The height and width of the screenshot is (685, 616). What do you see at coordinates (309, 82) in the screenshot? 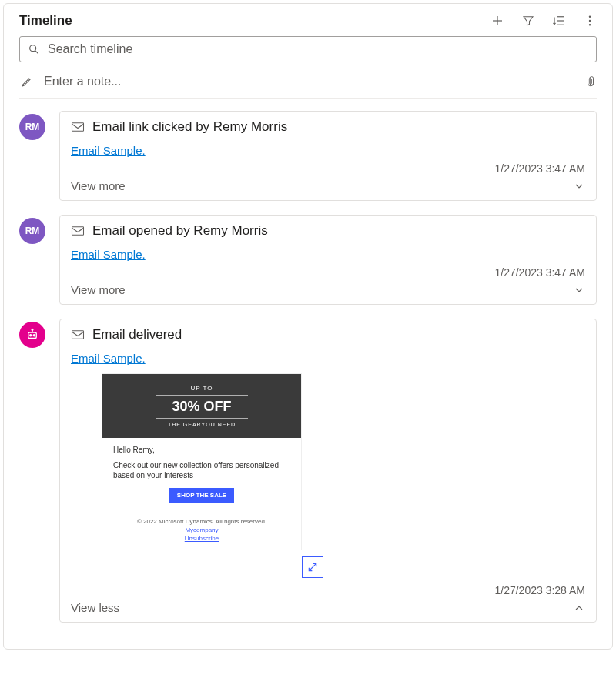
I see `note-input: Enter a note...` at bounding box center [309, 82].